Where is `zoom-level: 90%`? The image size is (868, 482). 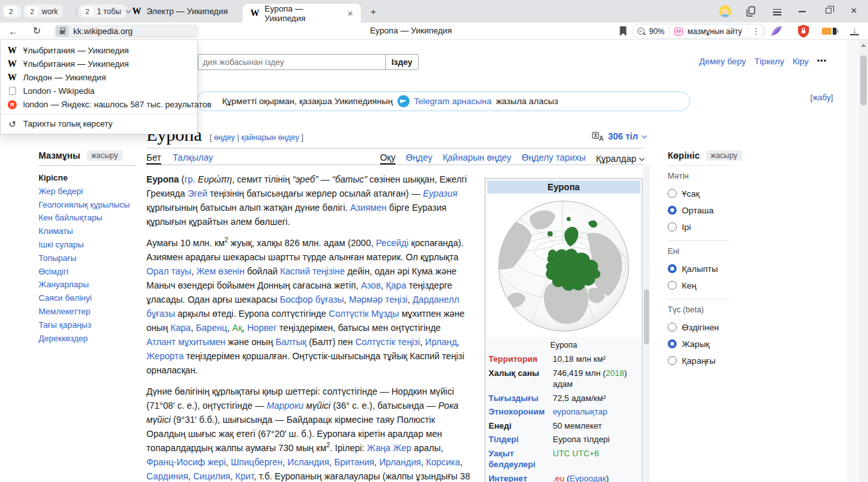
zoom-level: 90% is located at coordinates (657, 31).